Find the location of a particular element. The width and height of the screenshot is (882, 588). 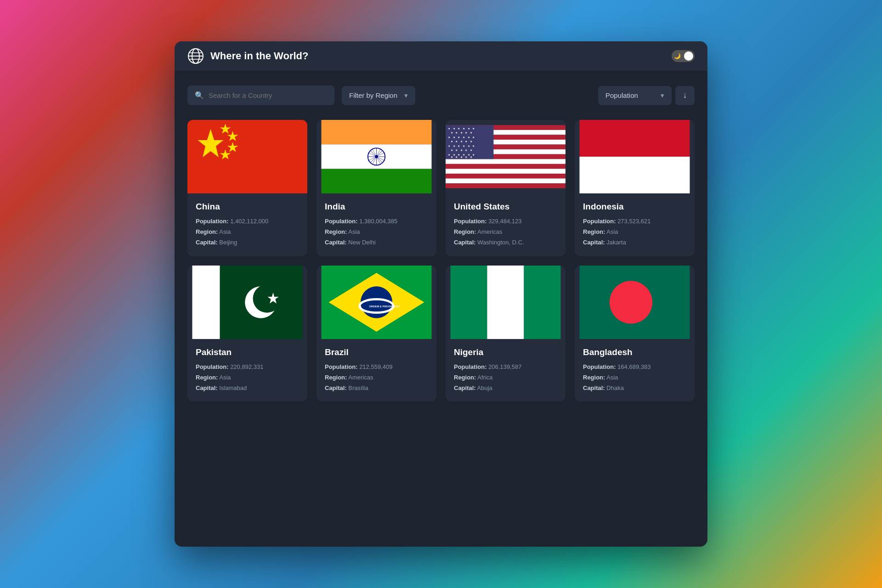

flag-nigeria is located at coordinates (505, 302).